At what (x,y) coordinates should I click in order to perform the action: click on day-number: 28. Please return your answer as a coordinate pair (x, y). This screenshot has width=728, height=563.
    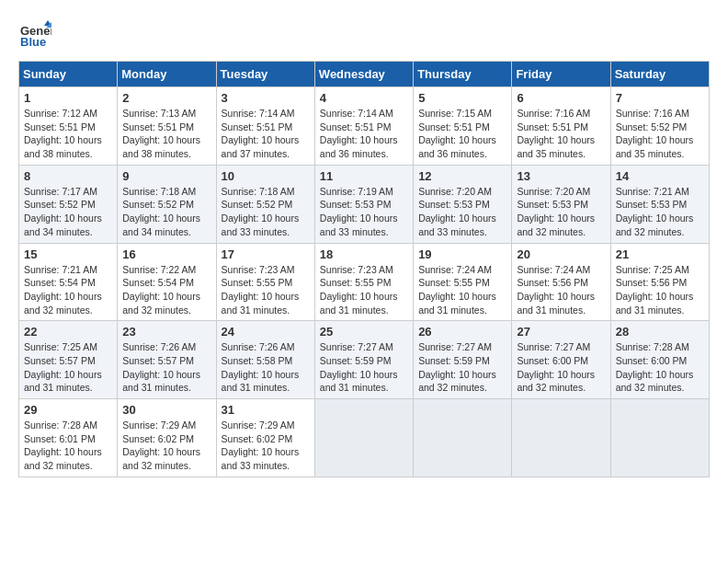
    Looking at the image, I should click on (660, 331).